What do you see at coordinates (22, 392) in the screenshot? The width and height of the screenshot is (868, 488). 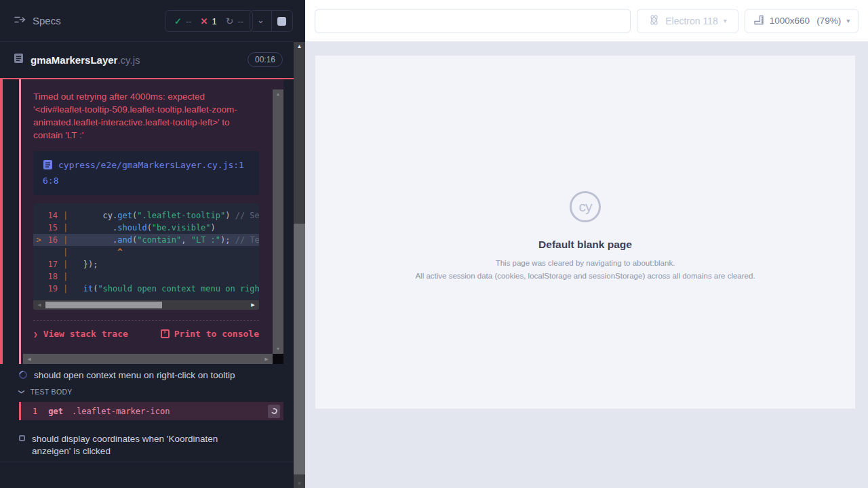 I see `chevron-down-icon: ❯` at bounding box center [22, 392].